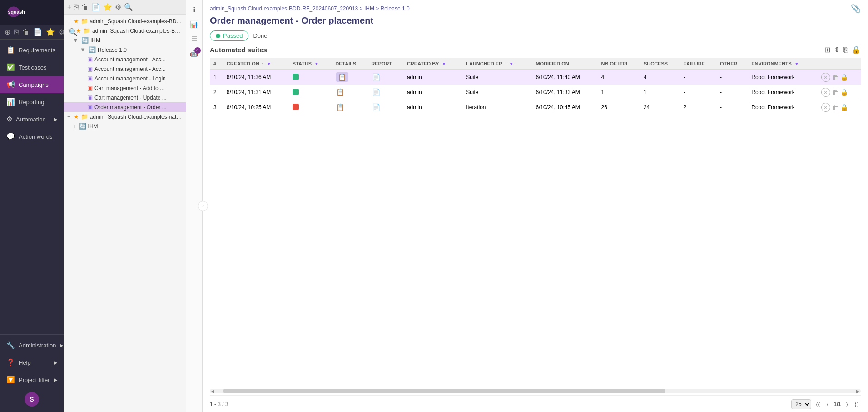 This screenshot has height=412, width=868. I want to click on status-filter-icon: ▼, so click(317, 64).